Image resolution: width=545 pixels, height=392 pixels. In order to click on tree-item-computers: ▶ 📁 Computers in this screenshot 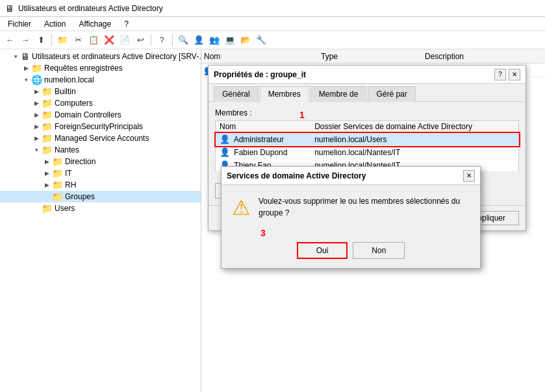, I will do `click(100, 103)`.